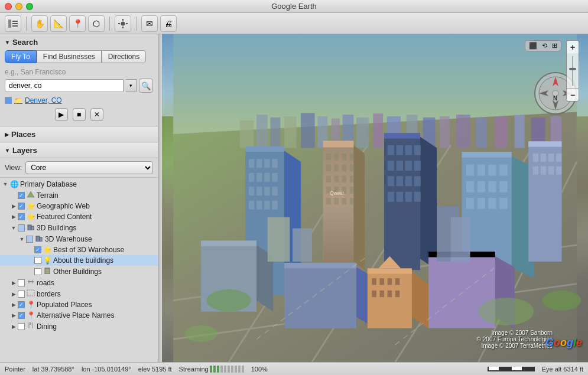 The image size is (588, 375). I want to click on placemark-tool-icon: 📍, so click(77, 24).